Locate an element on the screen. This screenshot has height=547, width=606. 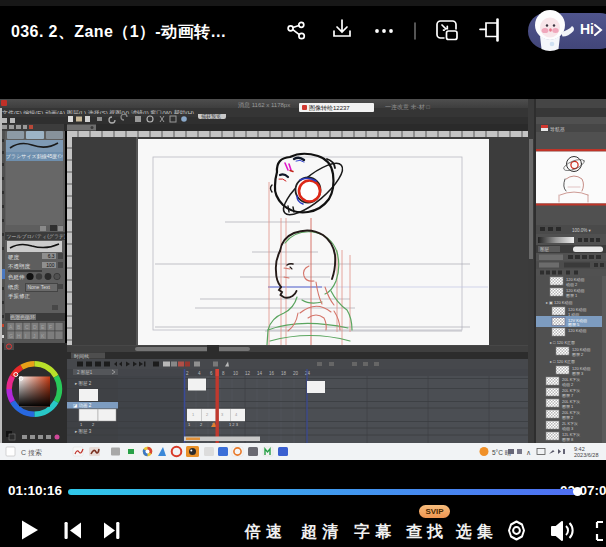
svg-text: 1 2 3 is located at coordinates (234, 424).